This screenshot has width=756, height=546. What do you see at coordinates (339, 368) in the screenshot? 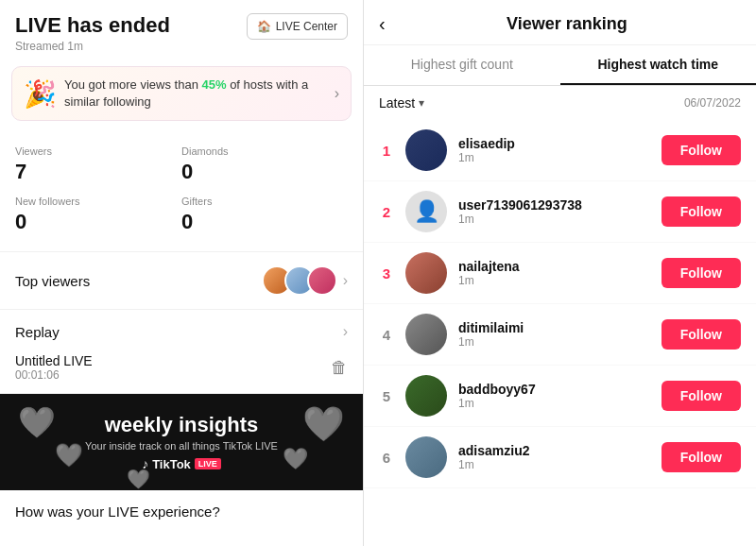
I see `delete-button: 🗑` at bounding box center [339, 368].